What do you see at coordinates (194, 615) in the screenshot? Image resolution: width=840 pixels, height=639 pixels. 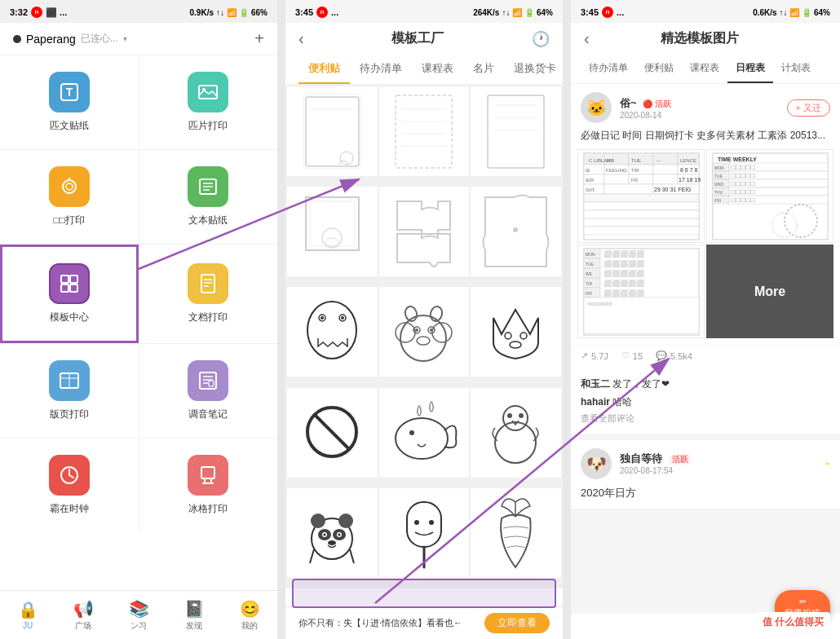 I see `nav-item-discover: 📓 发现` at bounding box center [194, 615].